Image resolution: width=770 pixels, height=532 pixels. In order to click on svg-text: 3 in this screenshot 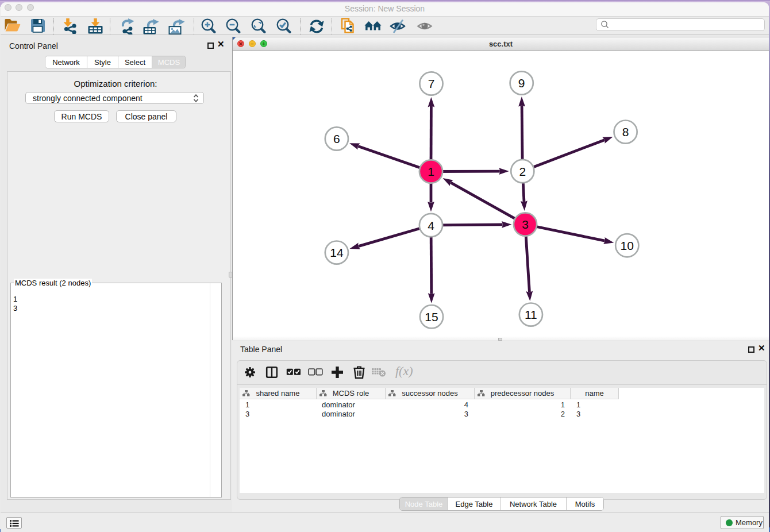, I will do `click(525, 224)`.